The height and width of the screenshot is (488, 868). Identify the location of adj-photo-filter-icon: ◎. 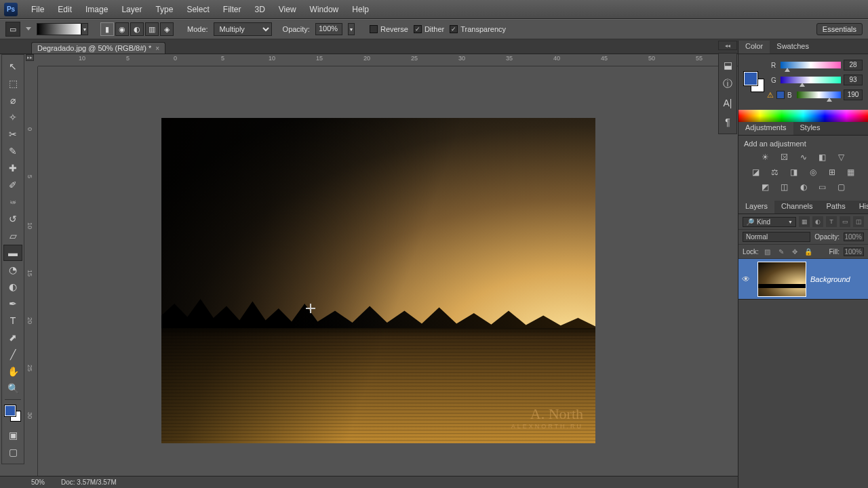
(813, 172).